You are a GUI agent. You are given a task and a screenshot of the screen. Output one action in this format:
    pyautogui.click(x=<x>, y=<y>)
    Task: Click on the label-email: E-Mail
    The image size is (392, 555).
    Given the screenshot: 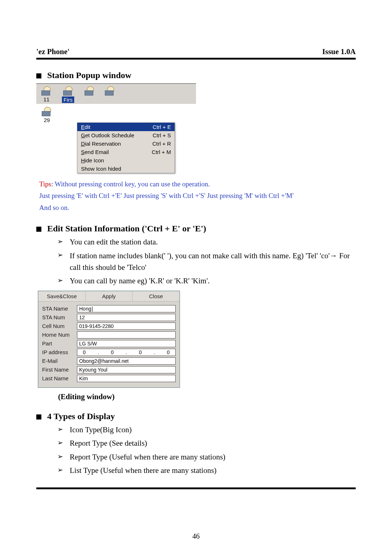 What is the action you would take?
    pyautogui.click(x=60, y=361)
    